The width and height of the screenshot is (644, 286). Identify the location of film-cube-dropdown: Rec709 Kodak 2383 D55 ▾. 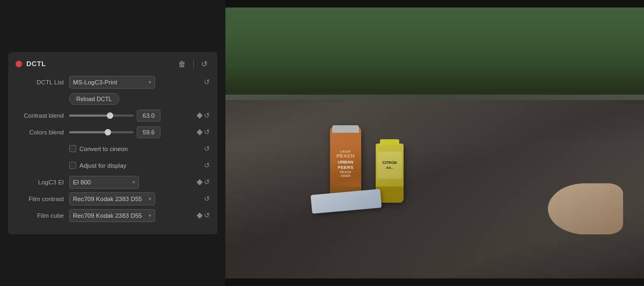
(112, 216).